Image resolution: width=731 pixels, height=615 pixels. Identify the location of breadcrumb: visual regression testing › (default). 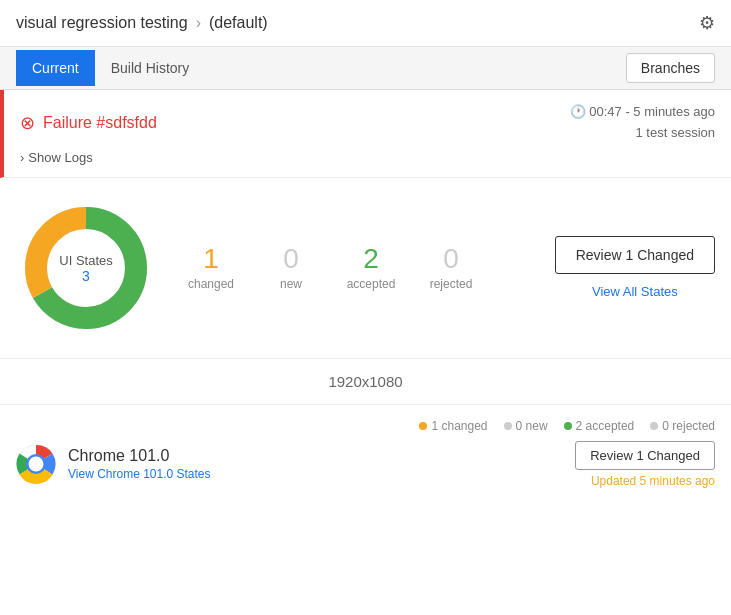
(142, 23).